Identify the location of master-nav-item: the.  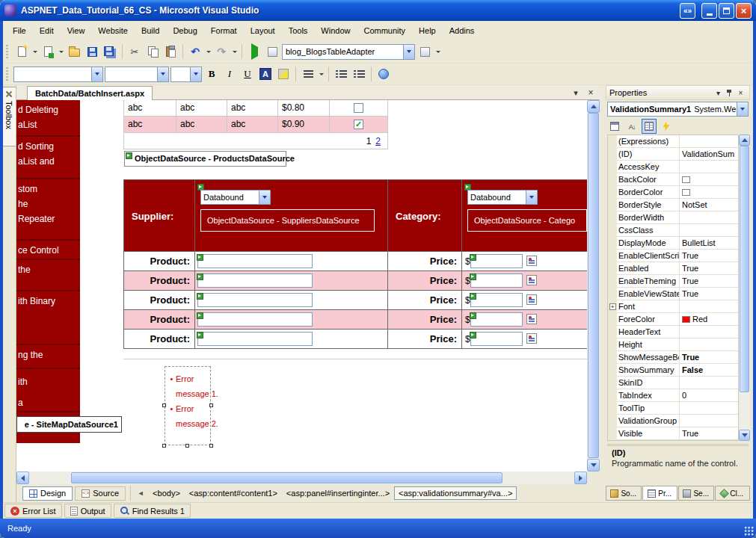
(48, 276).